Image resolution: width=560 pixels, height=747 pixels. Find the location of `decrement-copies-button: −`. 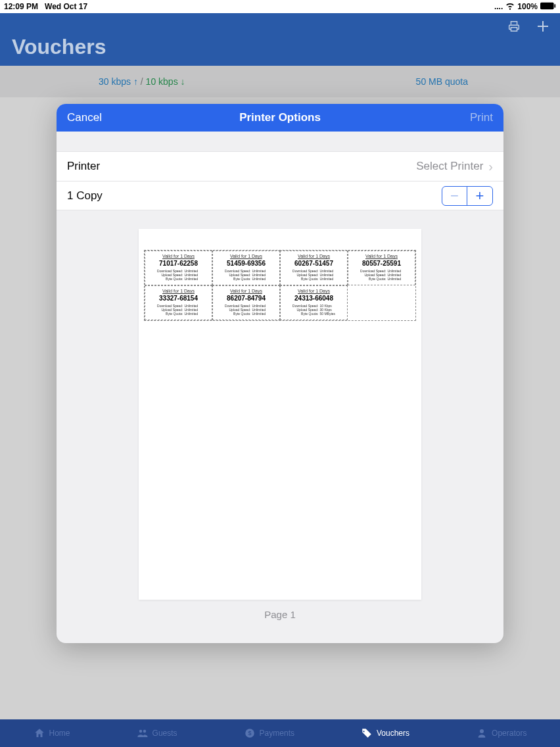

decrement-copies-button: − is located at coordinates (455, 196).